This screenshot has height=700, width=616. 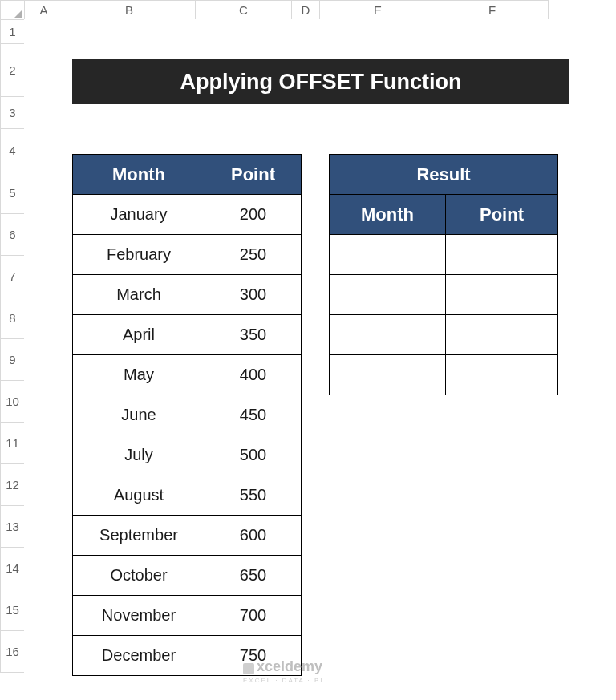 I want to click on col-header-A: A, so click(x=44, y=10).